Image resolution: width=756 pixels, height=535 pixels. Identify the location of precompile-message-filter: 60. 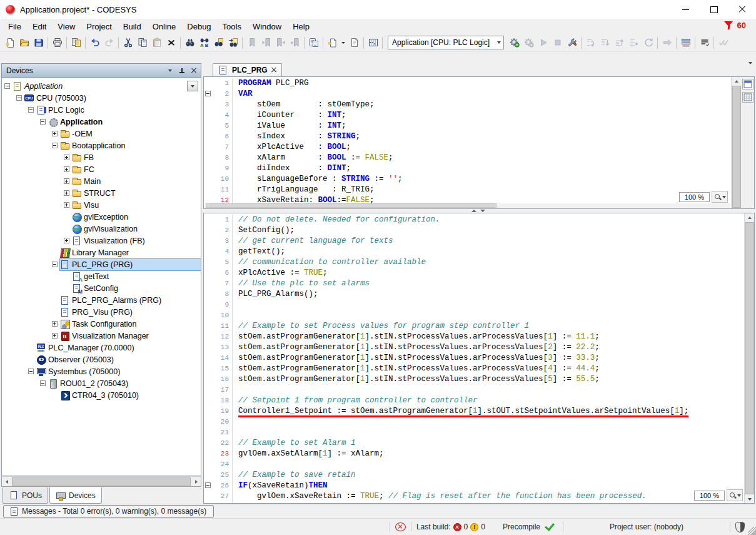
(735, 25).